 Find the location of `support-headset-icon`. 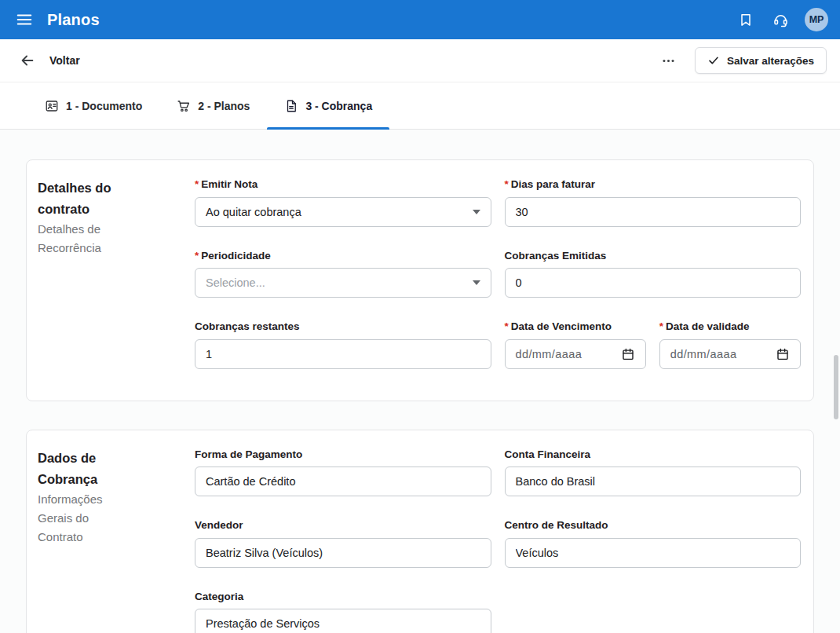

support-headset-icon is located at coordinates (780, 20).